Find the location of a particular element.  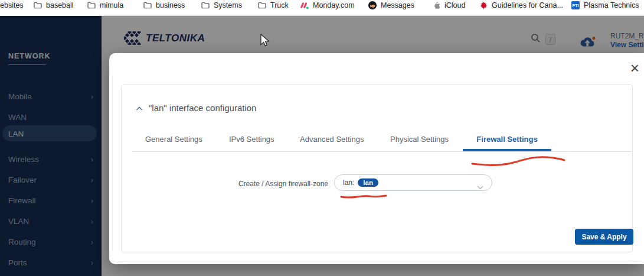

bookmark-folder-mimula: mimula is located at coordinates (105, 5).